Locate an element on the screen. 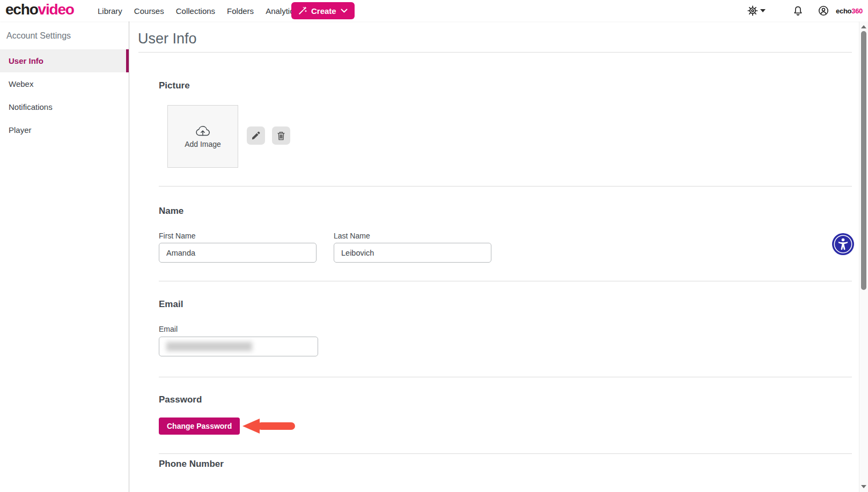  pencil-icon is located at coordinates (256, 136).